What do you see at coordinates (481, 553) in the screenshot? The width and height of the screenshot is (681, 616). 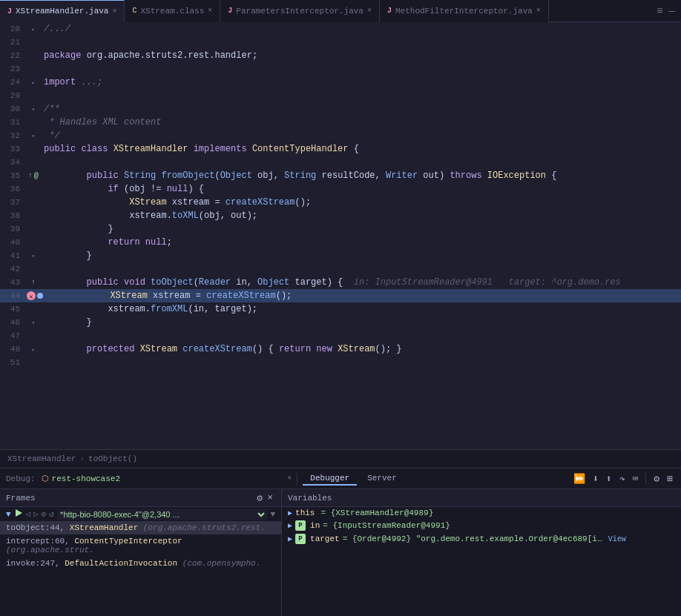 I see `variables-panel: Variables ▶ this = {XStreamHandler@4989}…` at bounding box center [481, 553].